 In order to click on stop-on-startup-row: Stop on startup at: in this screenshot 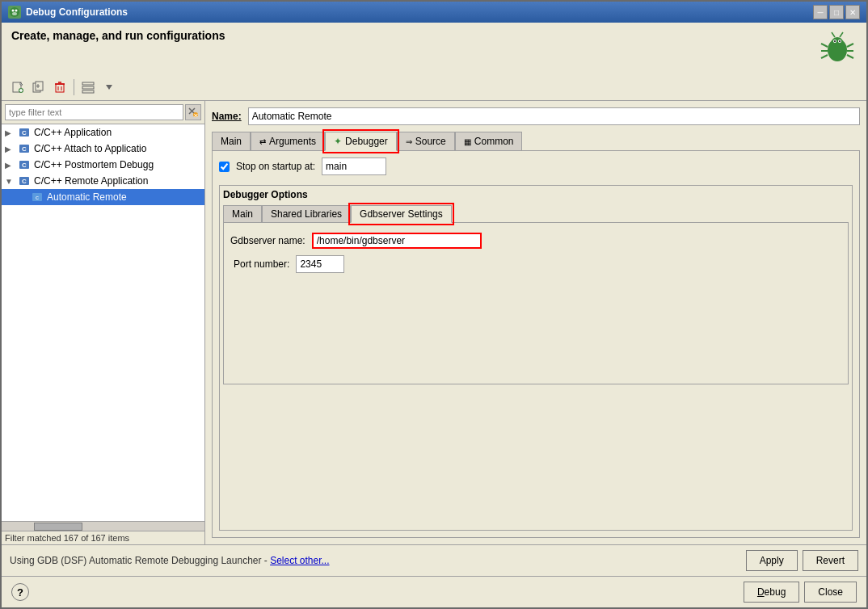, I will do `click(536, 166)`.